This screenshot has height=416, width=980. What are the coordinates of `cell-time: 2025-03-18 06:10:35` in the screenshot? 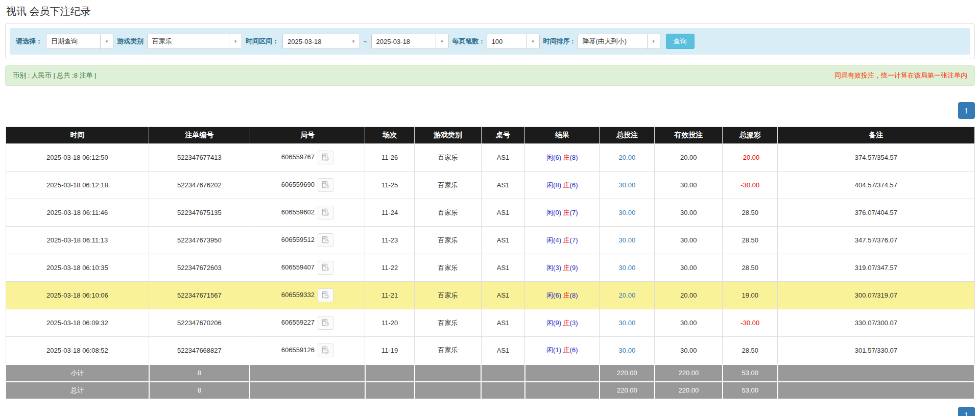 It's located at (78, 268).